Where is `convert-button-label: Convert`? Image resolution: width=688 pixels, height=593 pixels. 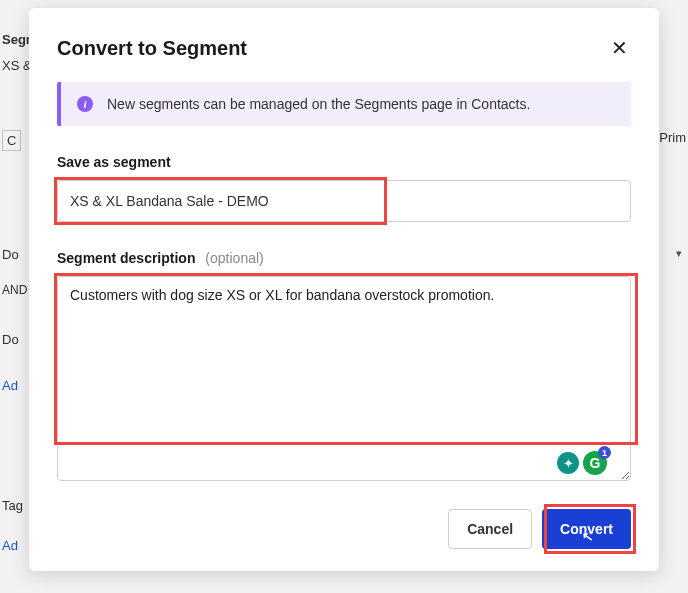 convert-button-label: Convert is located at coordinates (586, 529).